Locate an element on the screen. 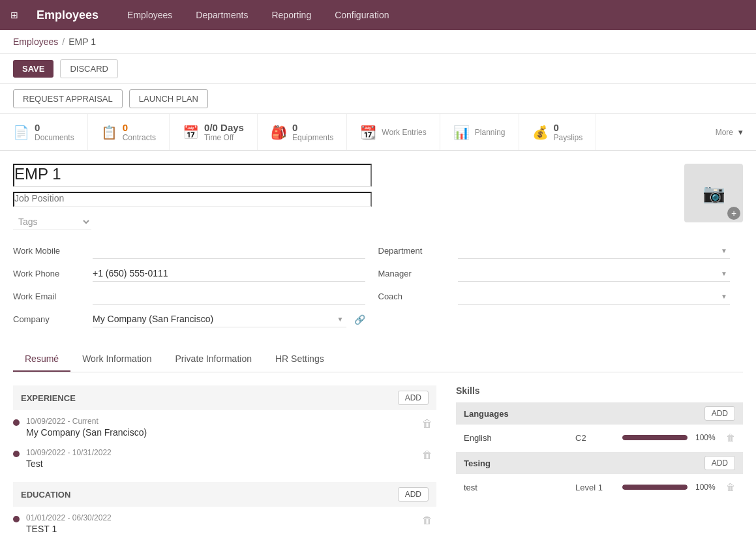 The height and width of the screenshot is (555, 756). coach-select-wrapper is located at coordinates (594, 296).